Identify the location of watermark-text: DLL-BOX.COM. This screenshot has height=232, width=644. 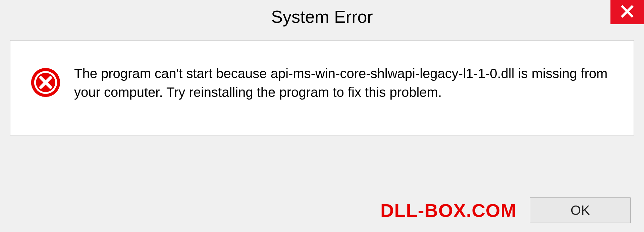
(448, 211).